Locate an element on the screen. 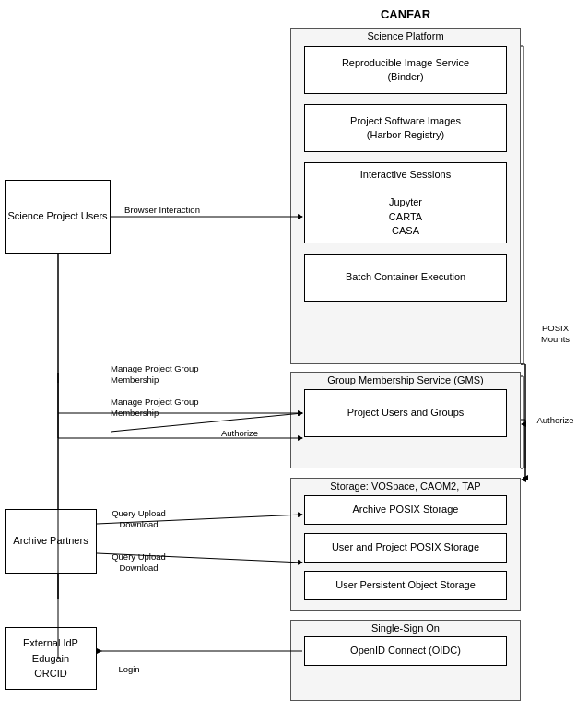 This screenshot has height=711, width=588. user-project-posix-box: User and Project POSIX Storage is located at coordinates (406, 548).